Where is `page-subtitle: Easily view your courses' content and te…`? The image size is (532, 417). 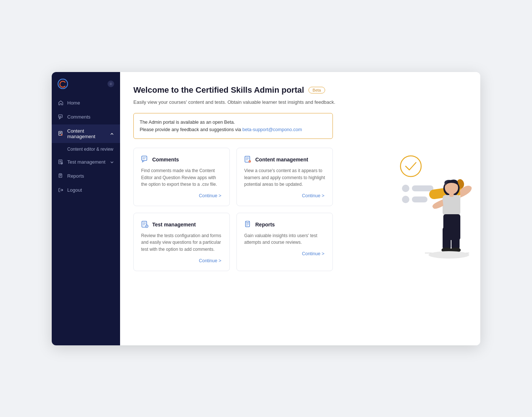 page-subtitle: Easily view your courses' content and te… is located at coordinates (237, 102).